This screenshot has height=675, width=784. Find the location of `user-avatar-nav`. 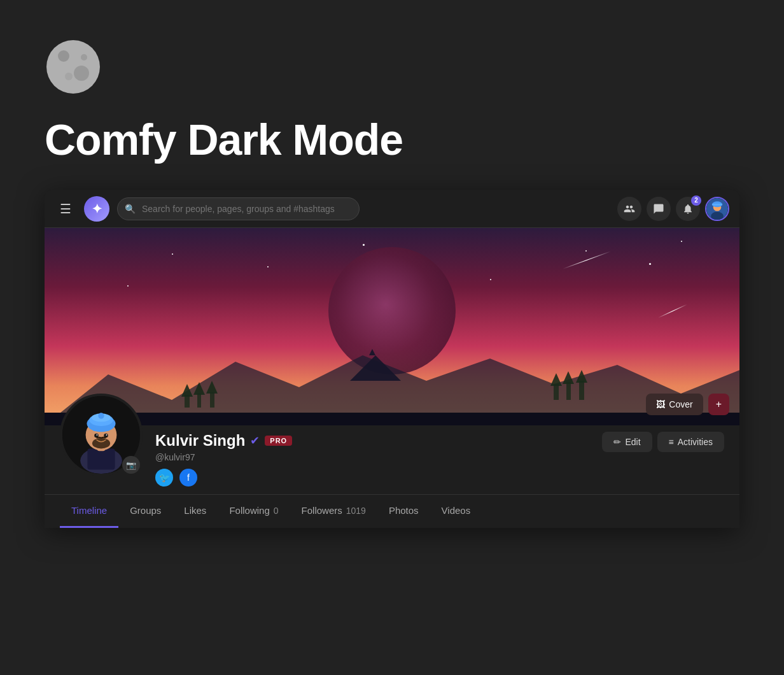

user-avatar-nav is located at coordinates (717, 209).